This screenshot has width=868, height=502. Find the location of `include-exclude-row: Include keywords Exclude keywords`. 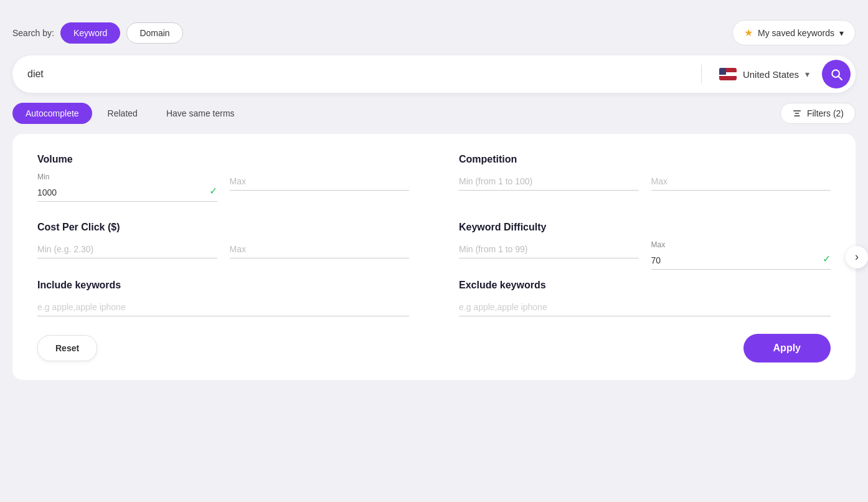

include-exclude-row: Include keywords Exclude keywords is located at coordinates (434, 298).